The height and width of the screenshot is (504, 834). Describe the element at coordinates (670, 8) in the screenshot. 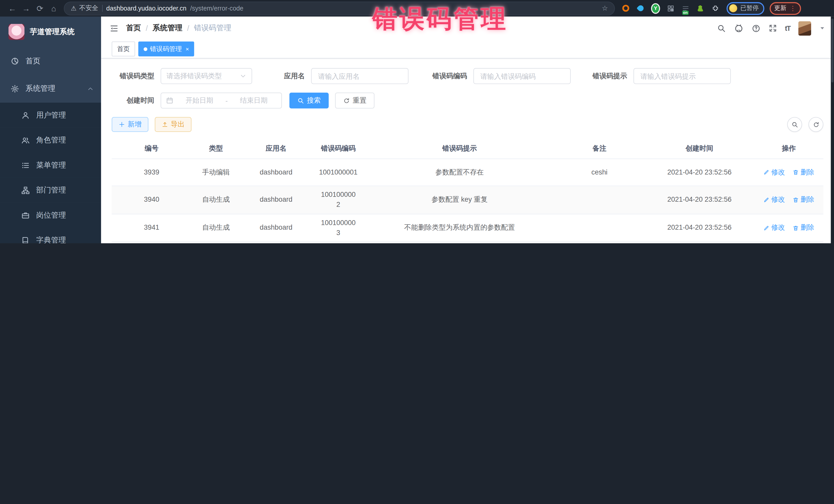

I see `extension-grid-icon` at that location.